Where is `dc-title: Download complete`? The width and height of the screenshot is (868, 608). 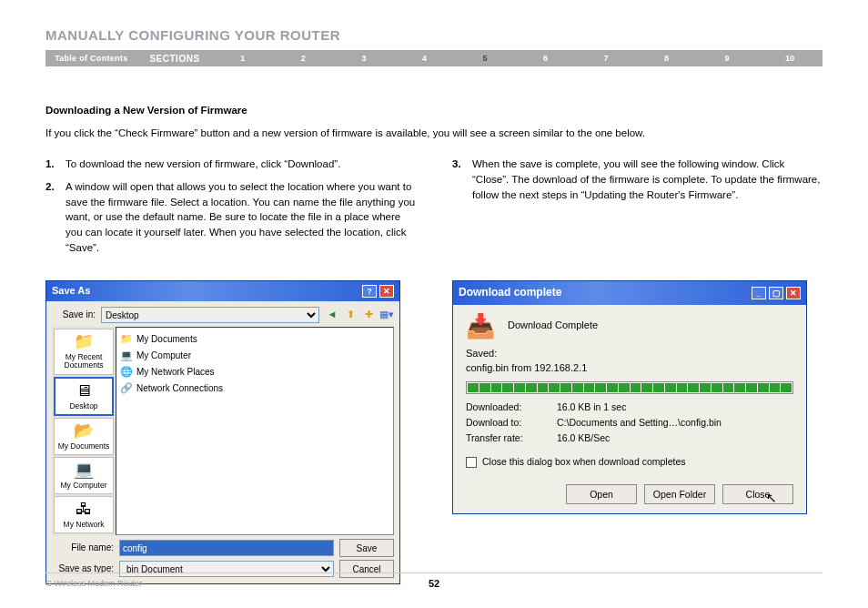
dc-title: Download complete is located at coordinates (510, 293).